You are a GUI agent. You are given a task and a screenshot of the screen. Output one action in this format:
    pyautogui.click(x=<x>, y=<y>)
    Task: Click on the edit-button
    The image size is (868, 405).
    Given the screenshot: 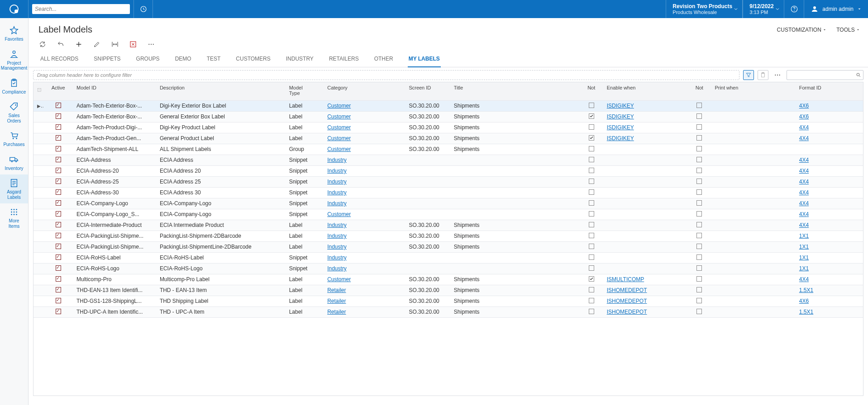 What is the action you would take?
    pyautogui.click(x=97, y=44)
    